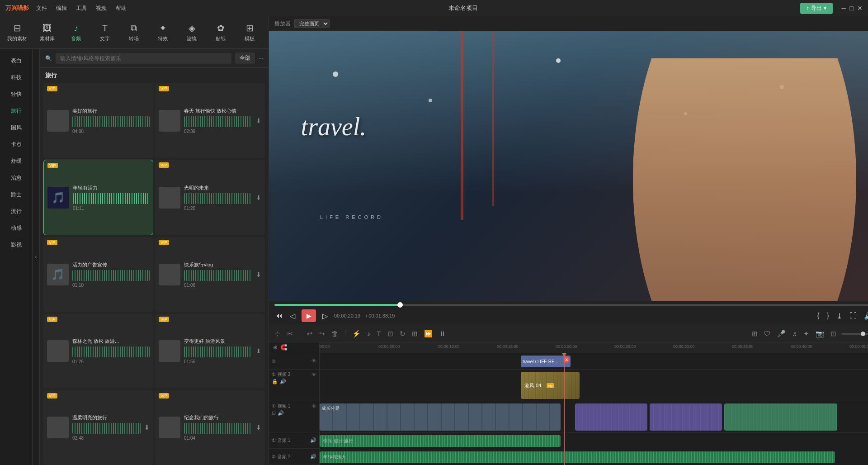 The width and height of the screenshot is (868, 465). What do you see at coordinates (820, 334) in the screenshot?
I see `tl-snapshot: 📷` at bounding box center [820, 334].